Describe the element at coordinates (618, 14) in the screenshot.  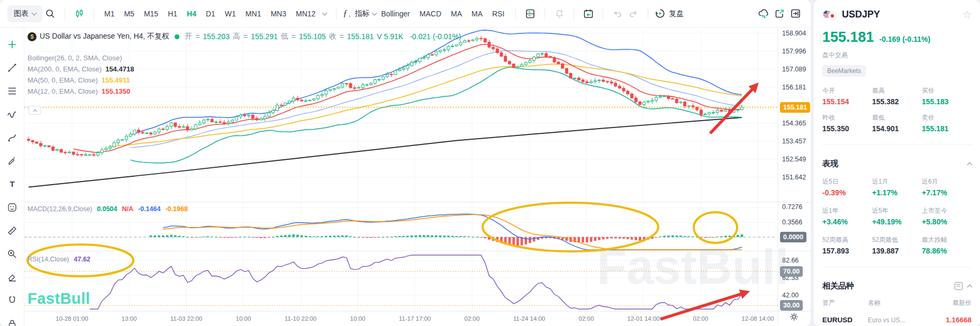
I see `undo-icon` at that location.